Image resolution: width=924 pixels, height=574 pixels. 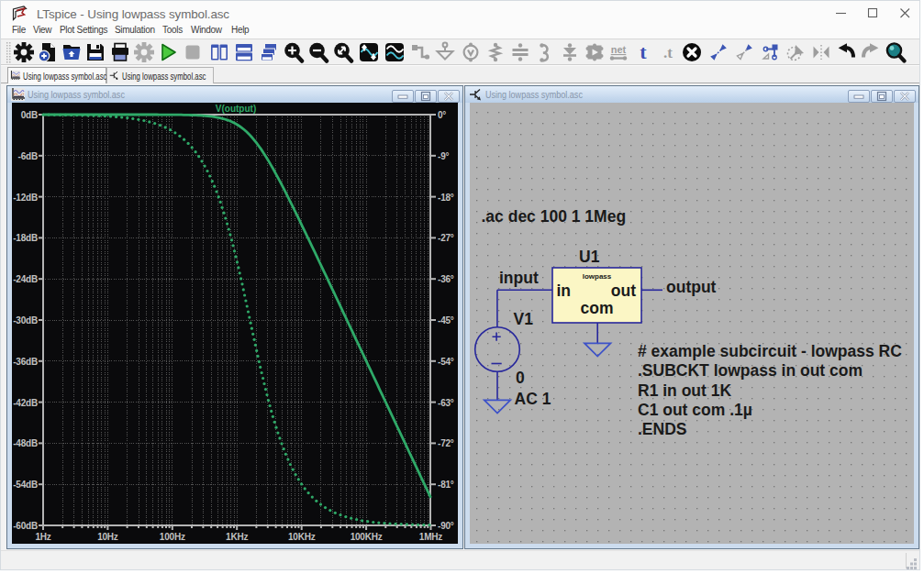 What do you see at coordinates (446, 321) in the screenshot?
I see `svg-text: -45°` at bounding box center [446, 321].